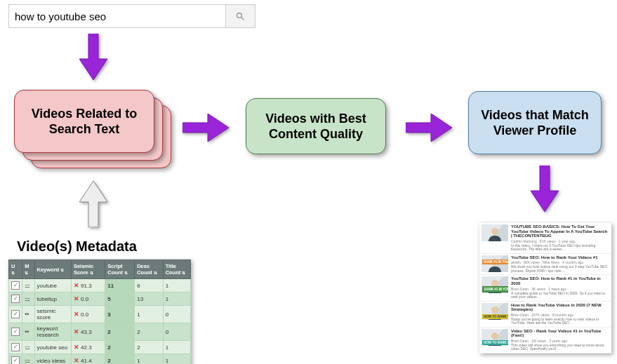  What do you see at coordinates (93, 204) in the screenshot?
I see `arrow-metadata-to-related` at bounding box center [93, 204].